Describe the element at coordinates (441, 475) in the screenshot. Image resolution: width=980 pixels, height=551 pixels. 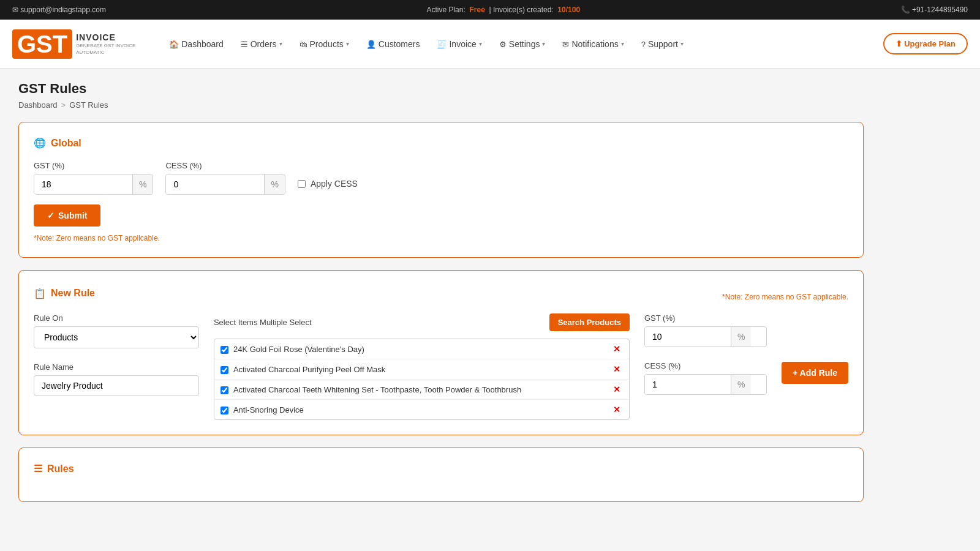
I see `rules-card: Rules` at that location.